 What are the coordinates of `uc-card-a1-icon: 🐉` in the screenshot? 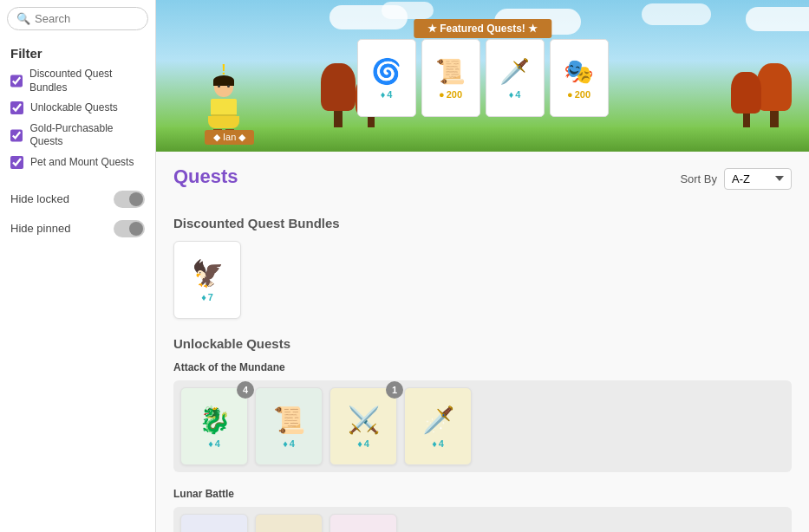 It's located at (215, 419).